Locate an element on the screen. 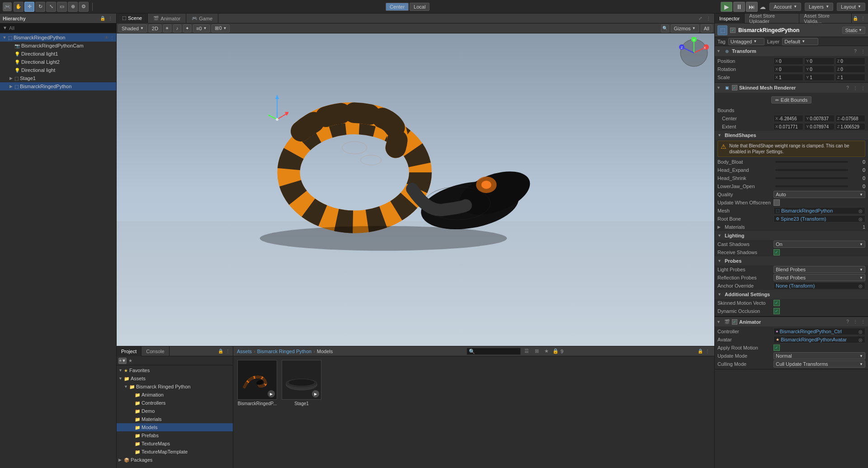 The image size is (868, 468). culling-mode-dropdown: Cull Update Transforms ▼ is located at coordinates (819, 364).